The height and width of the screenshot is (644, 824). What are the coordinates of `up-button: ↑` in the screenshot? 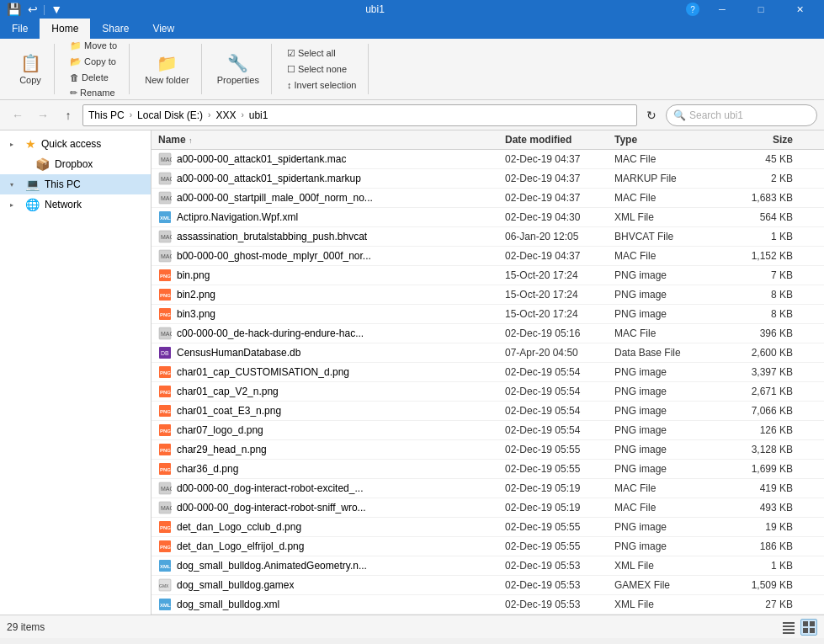 It's located at (68, 115).